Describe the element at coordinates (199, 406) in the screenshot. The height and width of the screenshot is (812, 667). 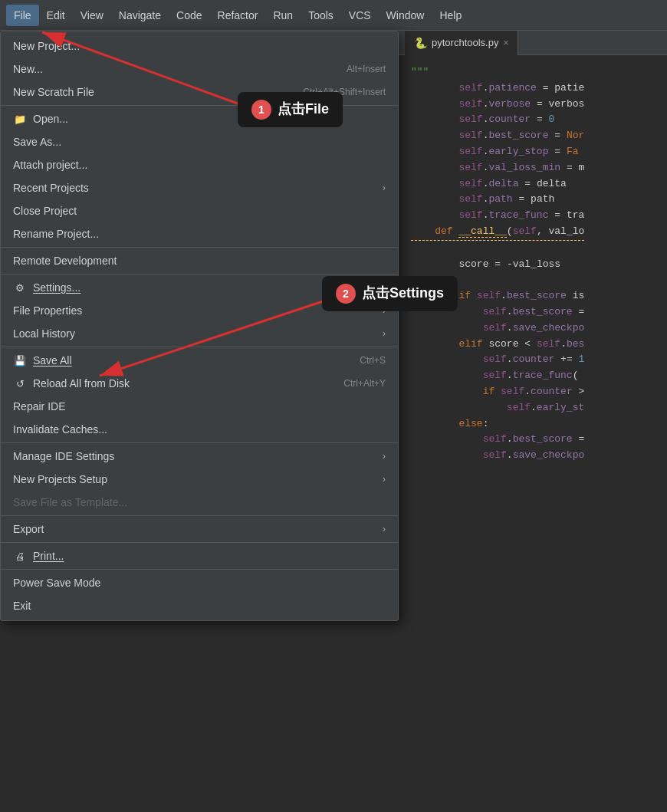
I see `menu-item-repair-ide: Repair IDE` at that location.